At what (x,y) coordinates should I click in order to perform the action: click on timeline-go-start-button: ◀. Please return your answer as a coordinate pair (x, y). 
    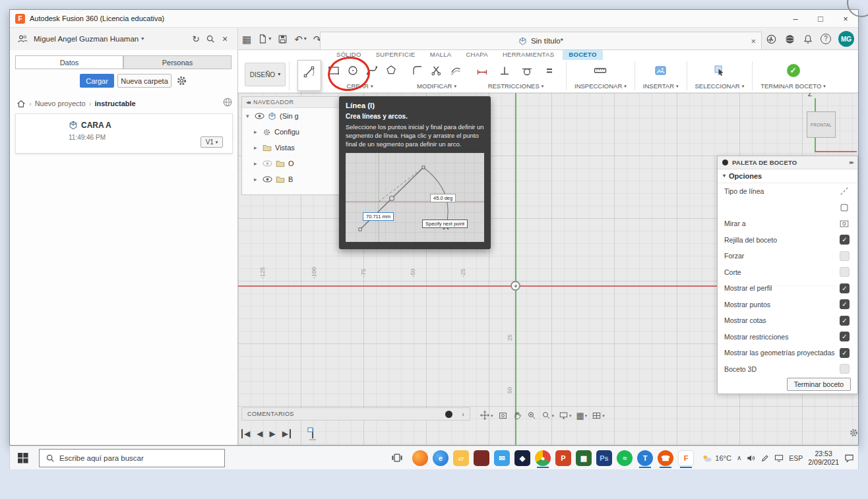
    Looking at the image, I should click on (245, 434).